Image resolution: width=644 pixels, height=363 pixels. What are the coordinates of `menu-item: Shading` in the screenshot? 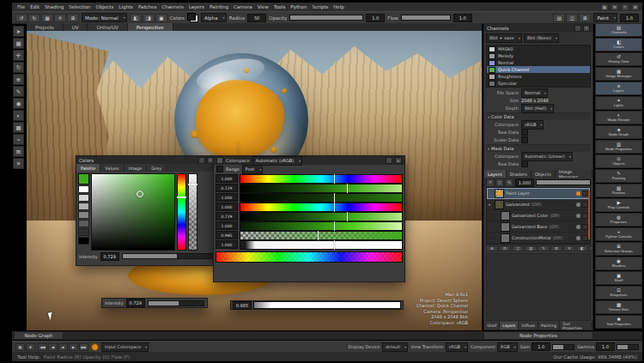 It's located at (54, 7).